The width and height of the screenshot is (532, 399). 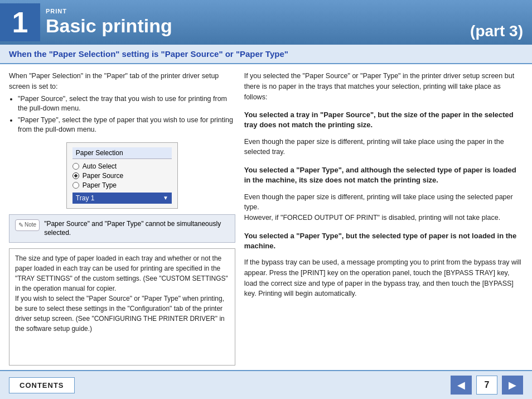 I want to click on radio-paper-source-label: Paper Source, so click(x=103, y=176).